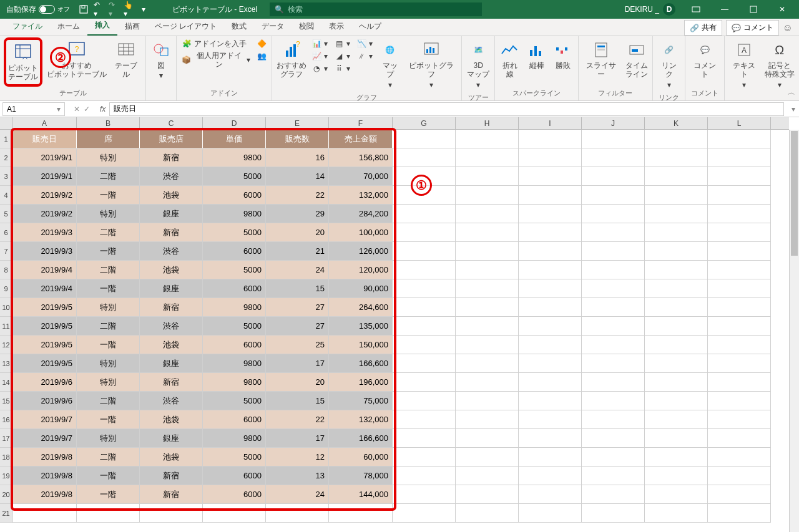 The height and width of the screenshot is (532, 799). What do you see at coordinates (297, 123) in the screenshot?
I see `col-header-E: E` at bounding box center [297, 123].